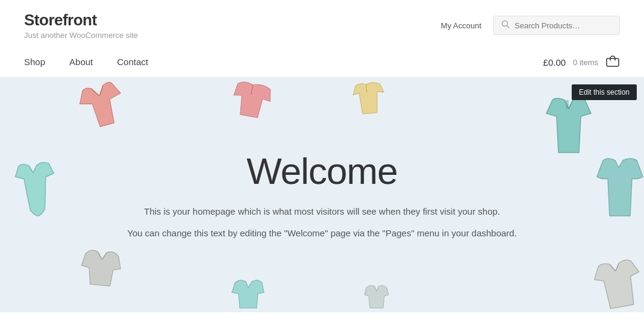  What do you see at coordinates (81, 63) in the screenshot?
I see `nav-link-about: About` at bounding box center [81, 63].